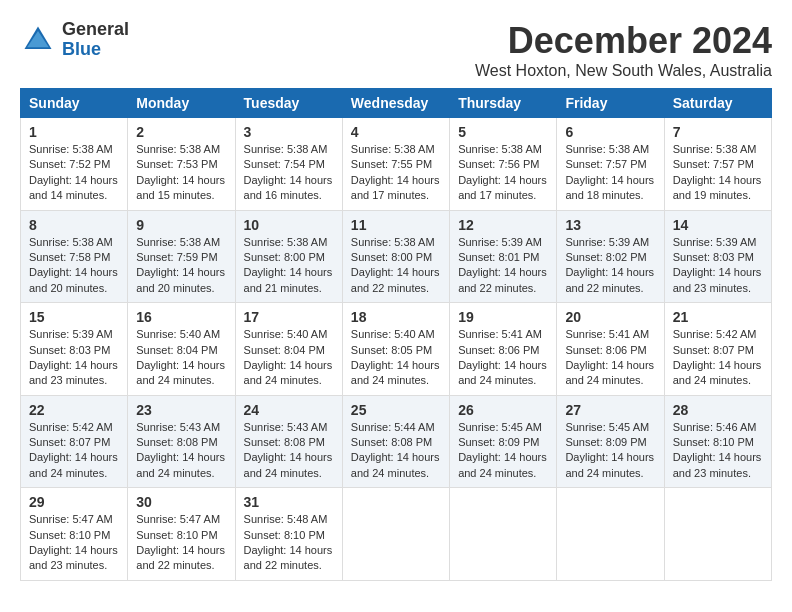  What do you see at coordinates (504, 350) in the screenshot?
I see `calendar-cell: 19Sunrise: 5:41 AM Sunset: 8:06 PM Dayli…` at bounding box center [504, 350].